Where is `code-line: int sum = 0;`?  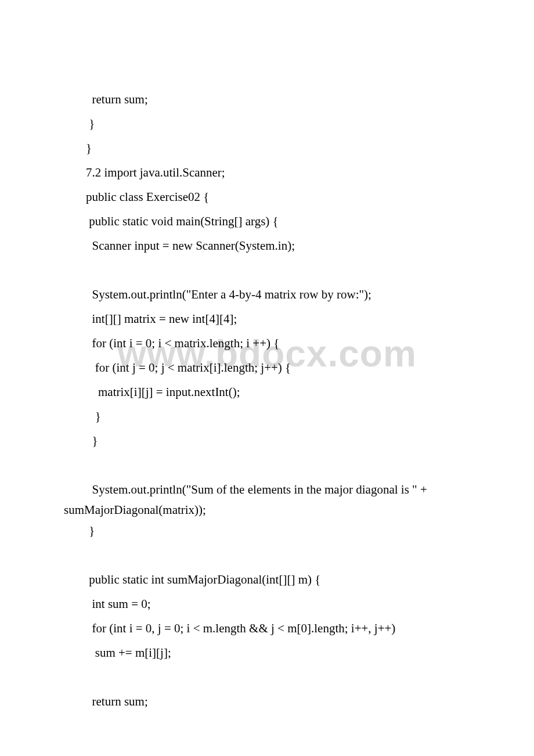 code-line: int sum = 0; is located at coordinates (267, 604).